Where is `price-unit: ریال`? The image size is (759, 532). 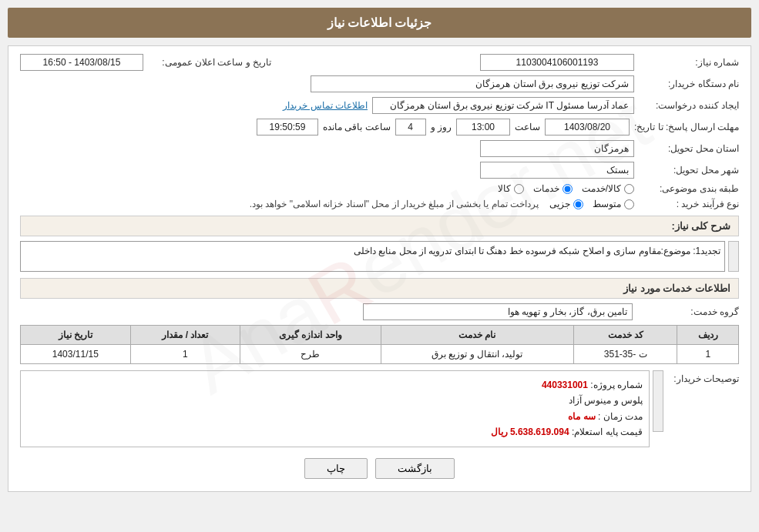
price-unit: ریال is located at coordinates (499, 432).